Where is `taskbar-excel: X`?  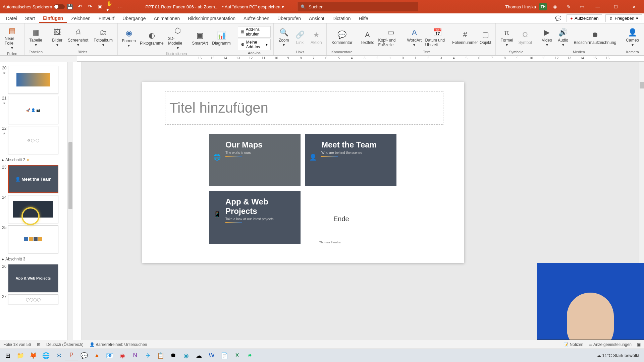 taskbar-excel: X is located at coordinates (237, 356).